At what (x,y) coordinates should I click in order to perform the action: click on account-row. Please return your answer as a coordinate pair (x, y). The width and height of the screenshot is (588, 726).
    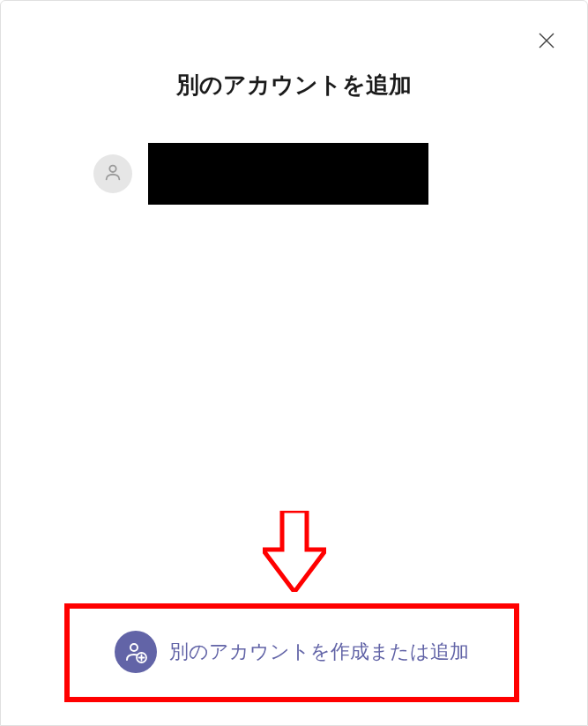
    Looking at the image, I should click on (340, 174).